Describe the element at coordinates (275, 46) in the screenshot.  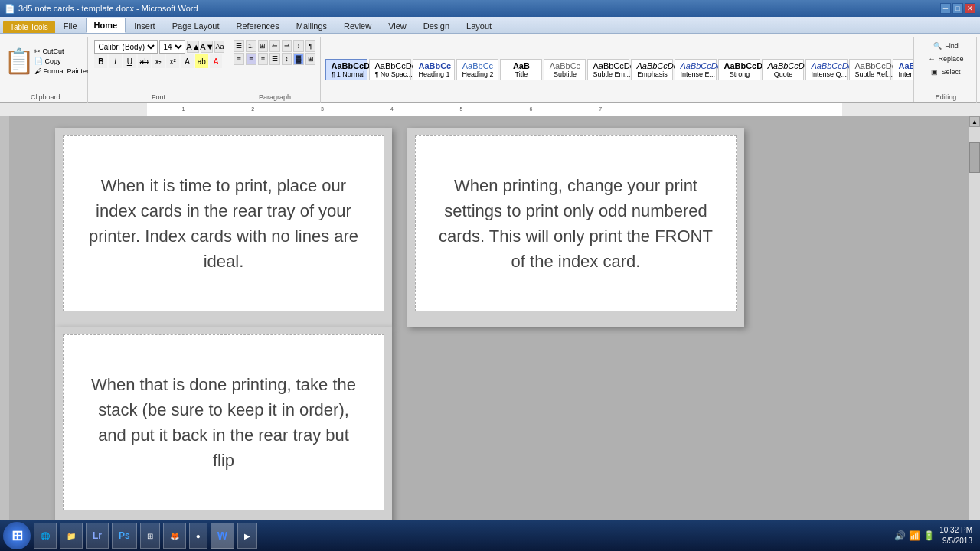
I see `decrease-indent-button: ⇐` at that location.